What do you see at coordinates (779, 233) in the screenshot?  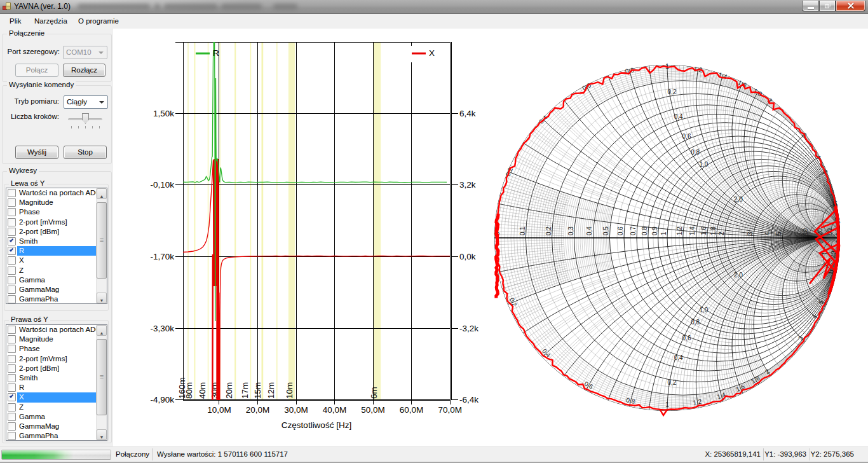 I see `svg-text: 5` at bounding box center [779, 233].